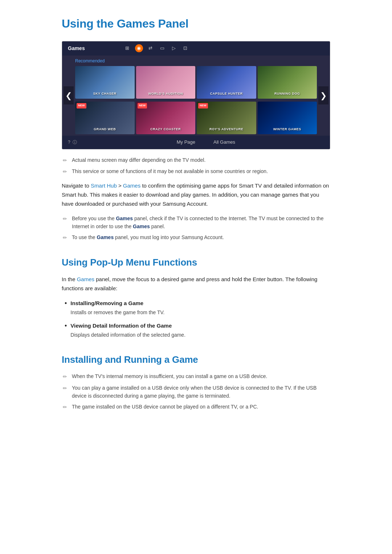 Image resolution: width=392 pixels, height=554 pixels. I want to click on panel-header: Games ⊞ ◉ ⇄ ▭ ▷ ⊡, so click(196, 48).